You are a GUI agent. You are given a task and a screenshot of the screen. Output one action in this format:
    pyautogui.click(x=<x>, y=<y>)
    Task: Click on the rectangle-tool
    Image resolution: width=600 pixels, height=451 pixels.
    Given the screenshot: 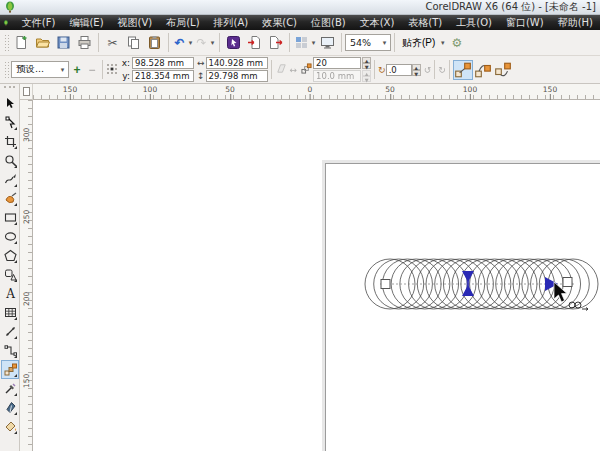 What is the action you would take?
    pyautogui.click(x=10, y=218)
    